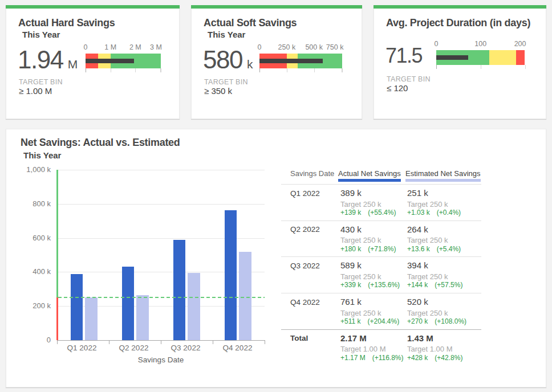  I want to click on bullet-range-bad, so click(521, 58).